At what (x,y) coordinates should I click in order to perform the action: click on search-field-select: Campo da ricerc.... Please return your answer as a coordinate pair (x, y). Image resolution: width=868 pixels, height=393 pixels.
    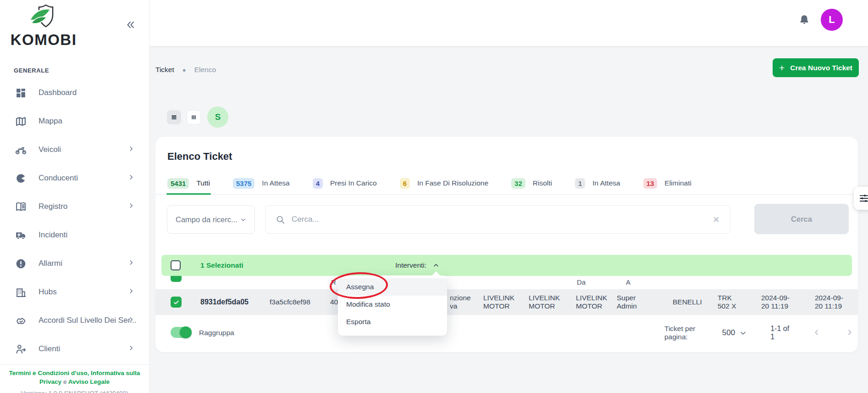
    Looking at the image, I should click on (211, 219).